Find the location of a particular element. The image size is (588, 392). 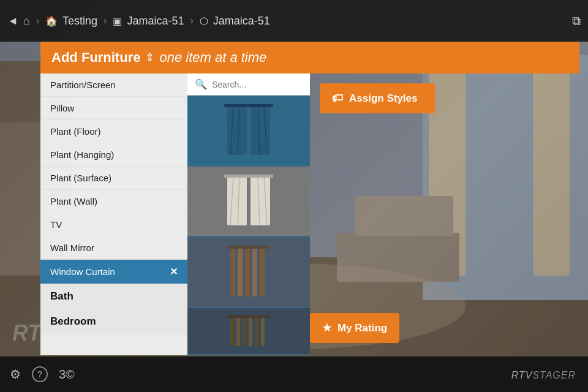

sidebar-item-plant-wall: Plant (Wall) is located at coordinates (114, 202).